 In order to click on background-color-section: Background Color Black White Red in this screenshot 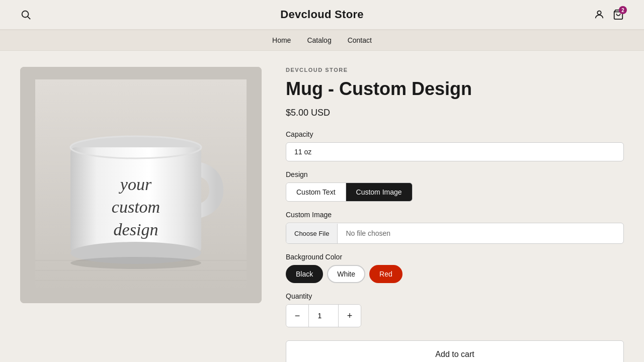, I will do `click(455, 268)`.